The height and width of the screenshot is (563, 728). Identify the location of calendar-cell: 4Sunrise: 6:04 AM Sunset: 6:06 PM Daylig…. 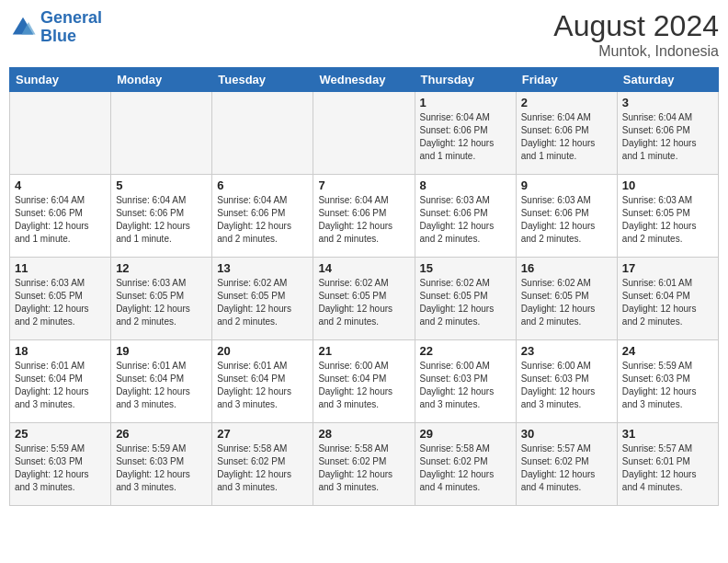
(61, 216).